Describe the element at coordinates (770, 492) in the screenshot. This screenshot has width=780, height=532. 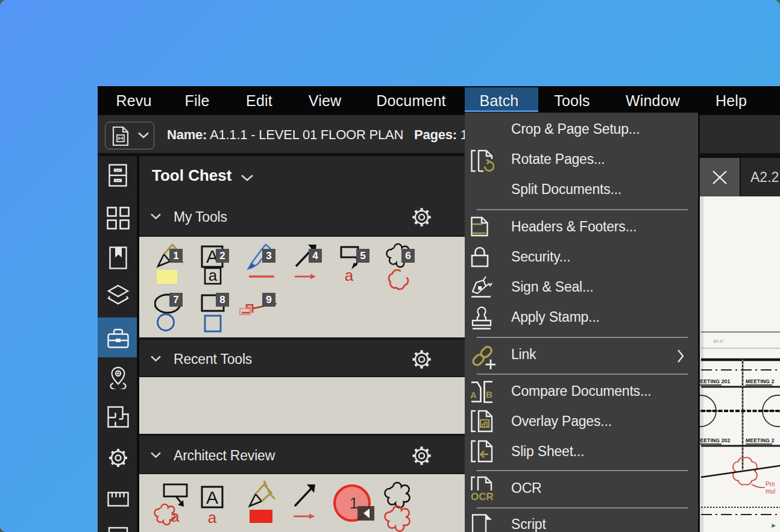
I see `svg-text: mul` at that location.